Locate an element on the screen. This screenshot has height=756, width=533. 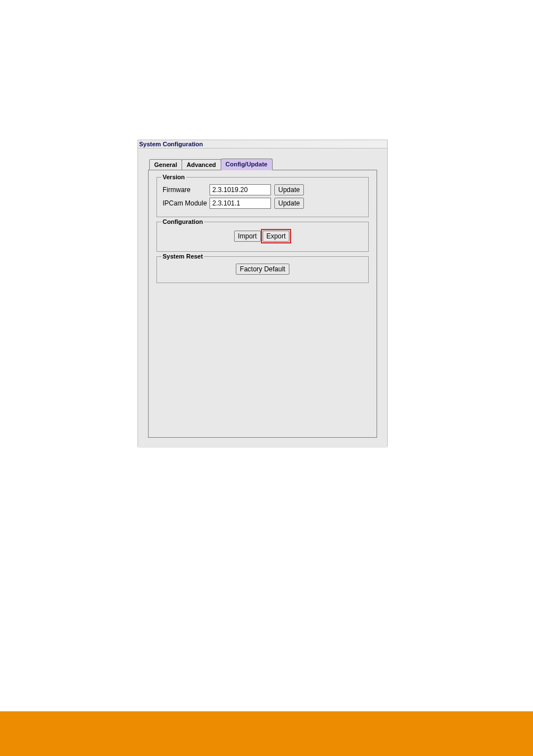
firmware-version-input is located at coordinates (240, 190).